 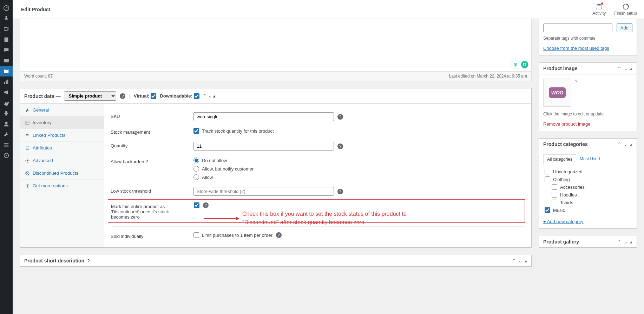 I want to click on short-desc-title: Product short description, so click(x=54, y=261).